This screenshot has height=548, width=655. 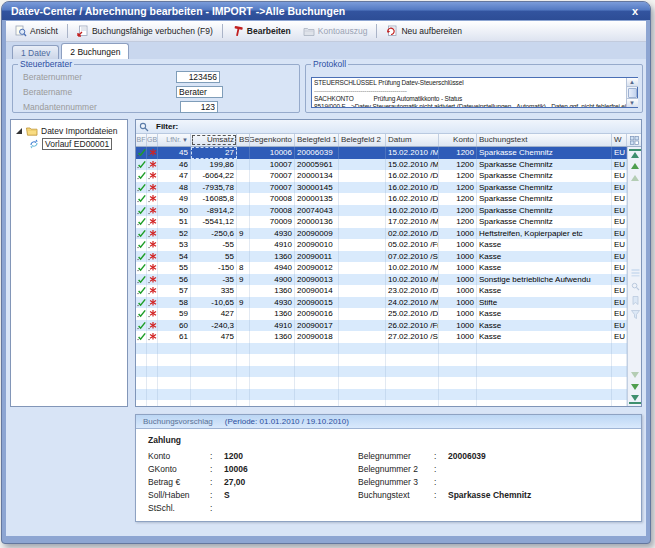 What do you see at coordinates (382, 165) in the screenshot?
I see `table-row: 46199,86100072000596115.02.2010 /Mo1200S…` at bounding box center [382, 165].